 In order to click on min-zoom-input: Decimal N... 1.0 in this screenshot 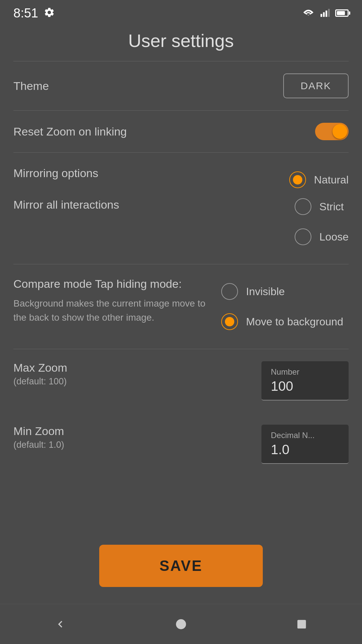, I will do `click(305, 444)`.